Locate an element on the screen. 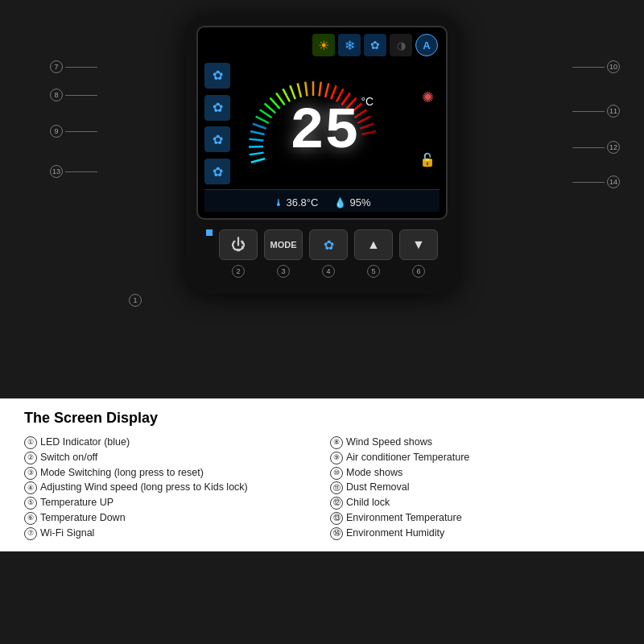 This screenshot has width=644, height=644. btn-label-4: 4 is located at coordinates (328, 271).